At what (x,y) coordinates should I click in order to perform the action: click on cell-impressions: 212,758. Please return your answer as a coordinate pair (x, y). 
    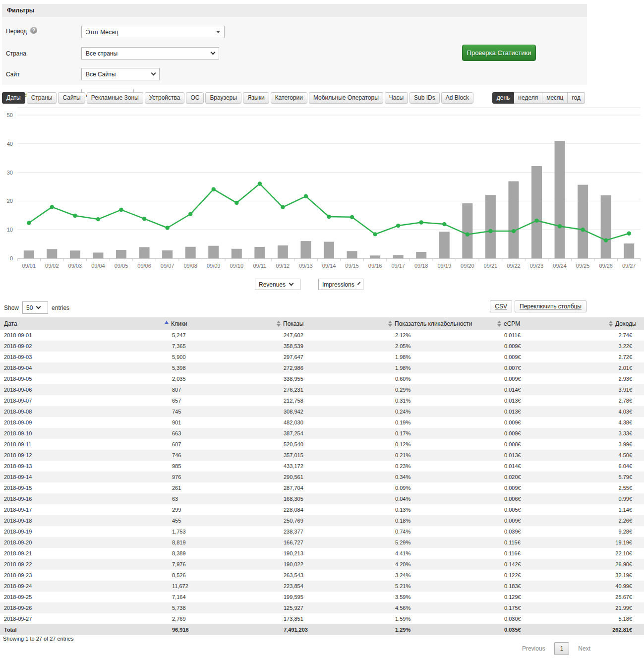
    Looking at the image, I should click on (331, 401).